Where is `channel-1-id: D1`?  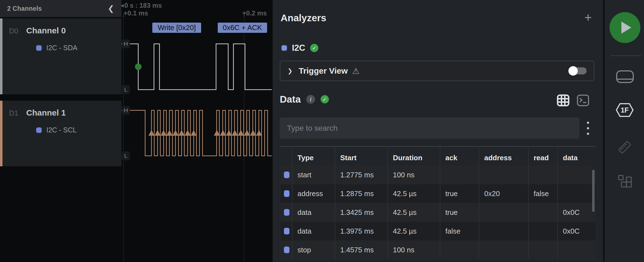 channel-1-id: D1 is located at coordinates (14, 113).